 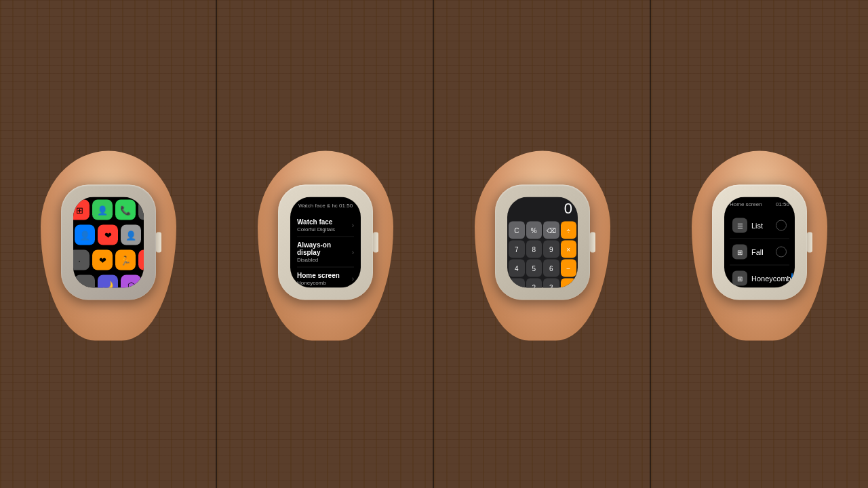 What do you see at coordinates (108, 243) in the screenshot?
I see `watch-wrap-1: ⊞ 👤 📞 · 👤 ❤ 👤 👤` at bounding box center [108, 243].